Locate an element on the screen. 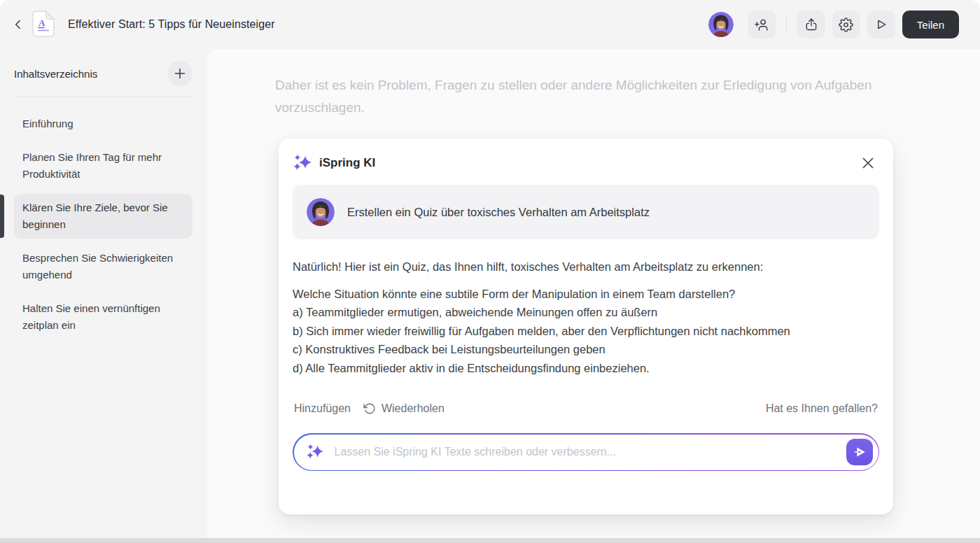 Image resolution: width=980 pixels, height=543 pixels. sidebar-item-label: Halten Sie einen vernünftigen zeitplan e… is located at coordinates (91, 316).